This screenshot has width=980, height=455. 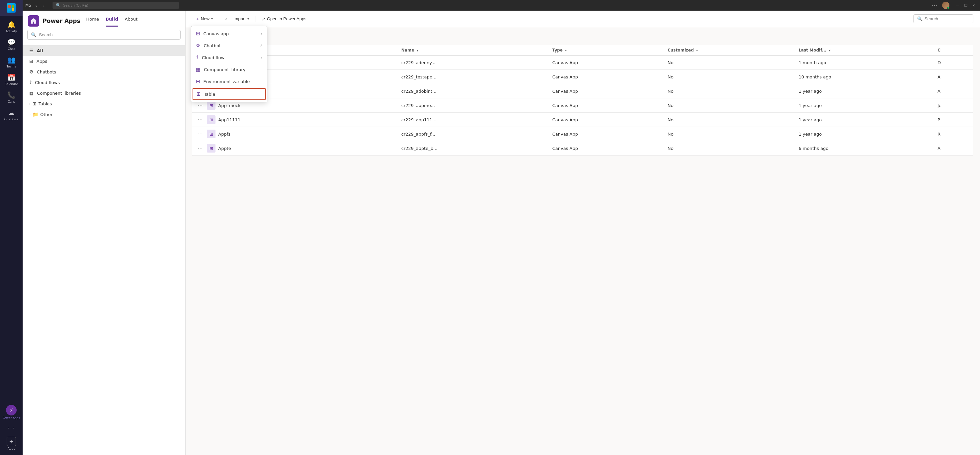 What do you see at coordinates (104, 61) in the screenshot?
I see `sidebar-nav-apps: ⊞ Apps` at bounding box center [104, 61].